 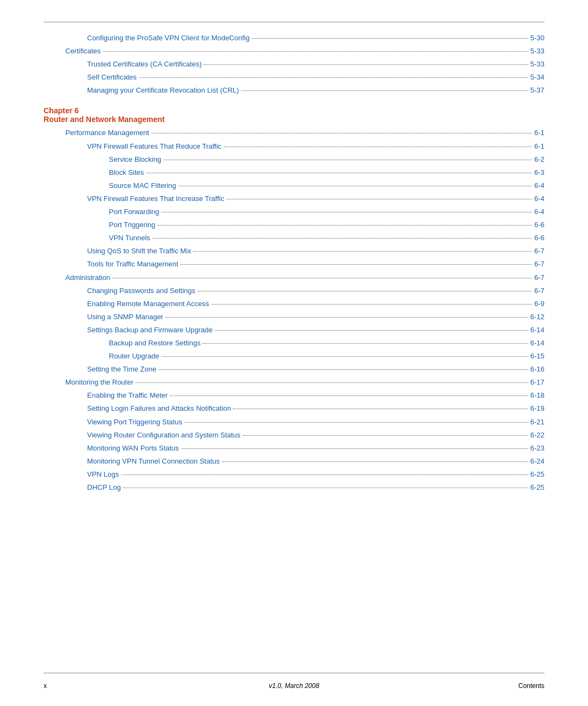 What do you see at coordinates (327, 186) in the screenshot?
I see `toc-entry: Source MAC Filtering6-4` at bounding box center [327, 186].